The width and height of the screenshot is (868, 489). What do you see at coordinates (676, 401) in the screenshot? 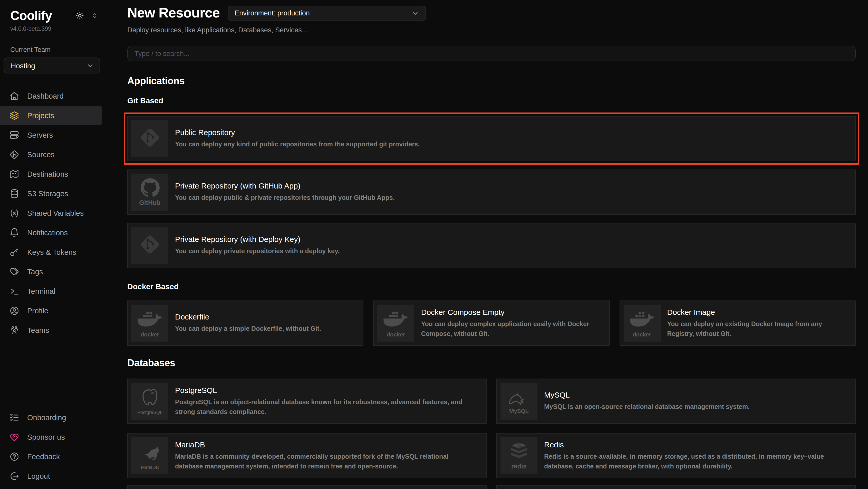
I see `resource-card-mysql: MySQLMySQLMySQL is an open-source relati…` at bounding box center [676, 401].